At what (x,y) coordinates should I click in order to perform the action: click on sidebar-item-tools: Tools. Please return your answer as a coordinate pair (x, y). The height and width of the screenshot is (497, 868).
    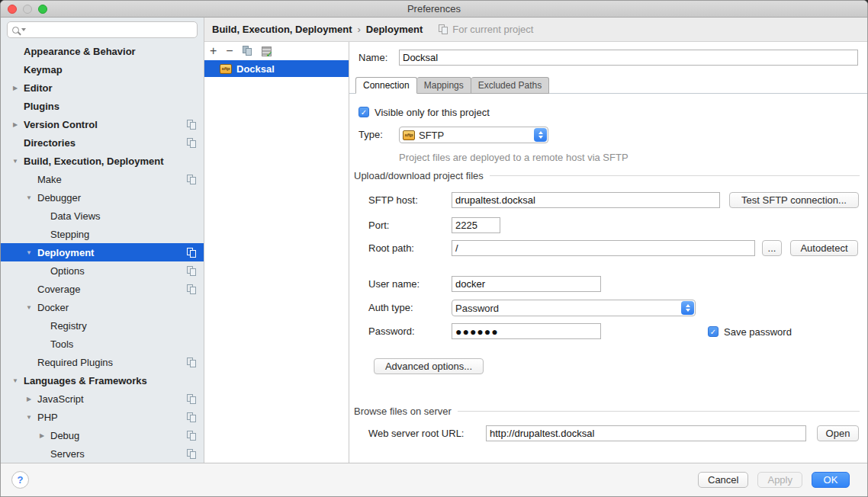
    Looking at the image, I should click on (102, 344).